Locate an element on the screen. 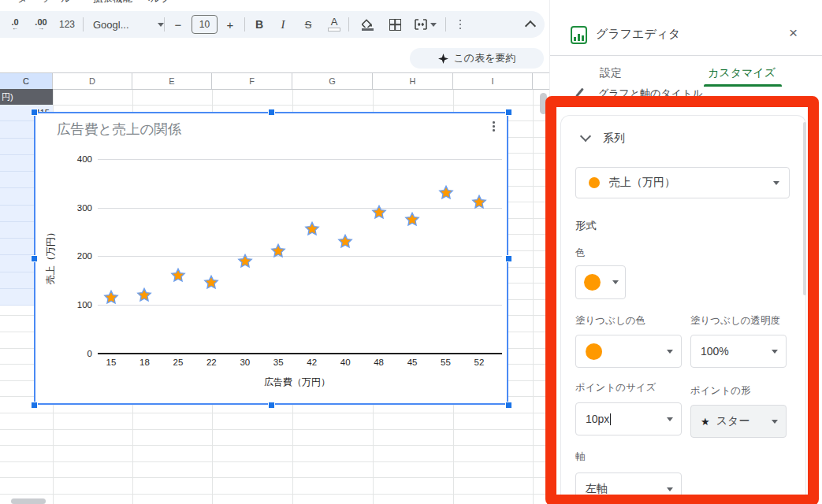  merge-cells-icon is located at coordinates (421, 24).